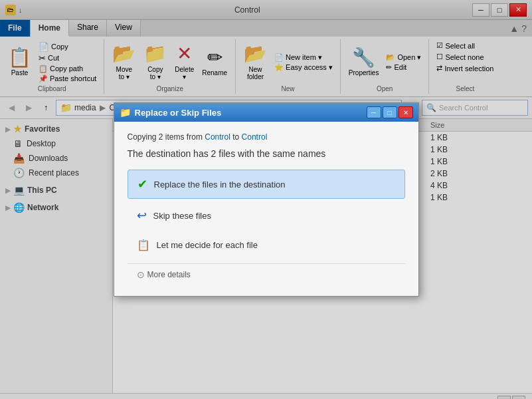 This screenshot has width=532, height=399. I want to click on replace-icon: ✔, so click(142, 184).